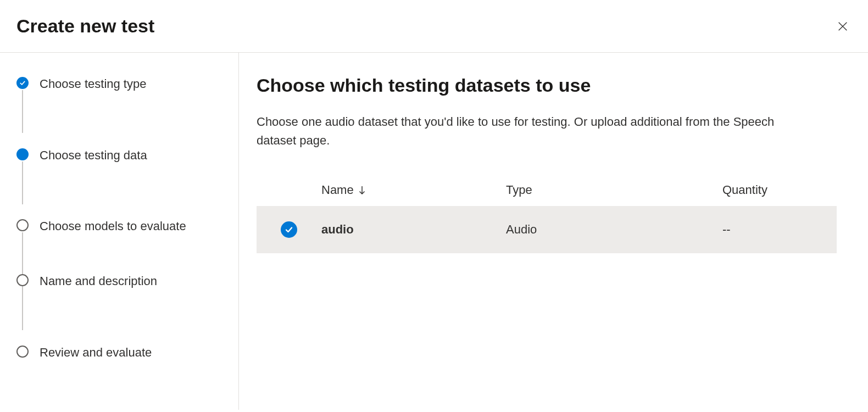 The image size is (868, 412). What do you see at coordinates (119, 155) in the screenshot?
I see `wizard-step-choose-testing-data: Choose testing data` at bounding box center [119, 155].